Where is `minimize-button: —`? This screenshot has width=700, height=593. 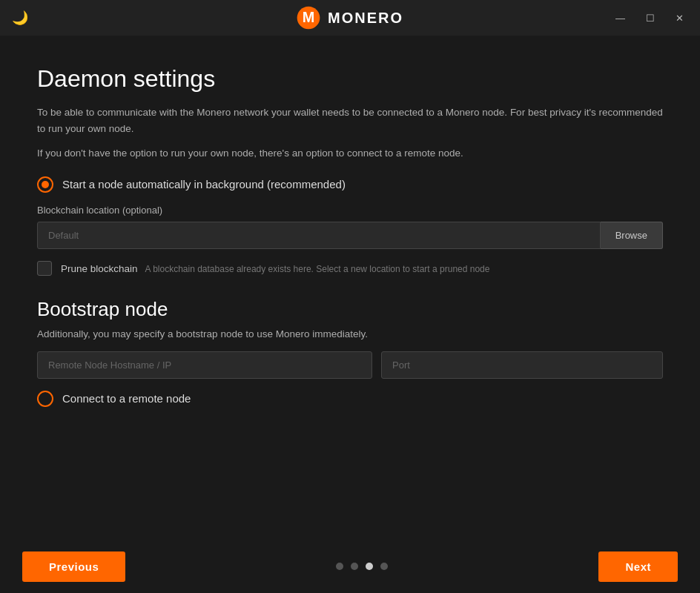
minimize-button: — is located at coordinates (620, 18).